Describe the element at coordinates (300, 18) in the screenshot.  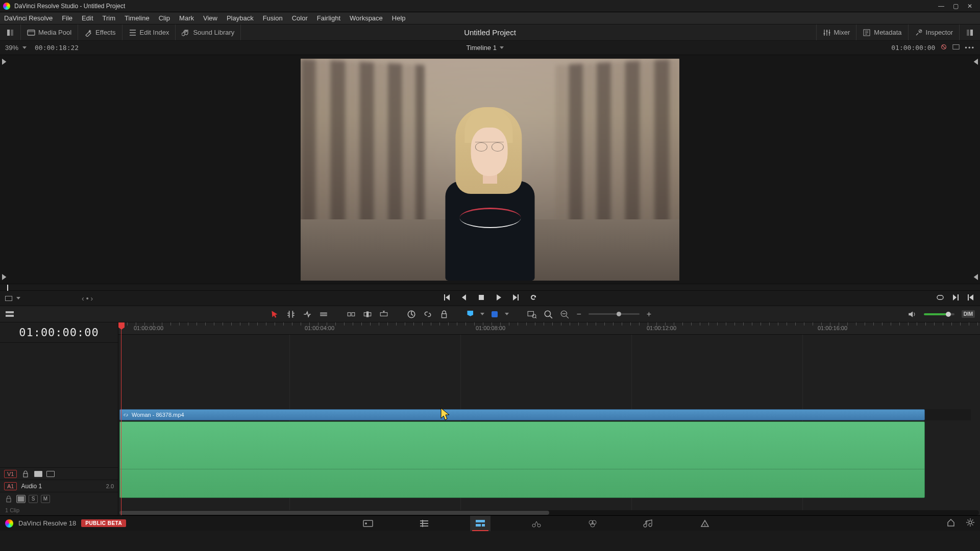
I see `menu-color: Color` at that location.